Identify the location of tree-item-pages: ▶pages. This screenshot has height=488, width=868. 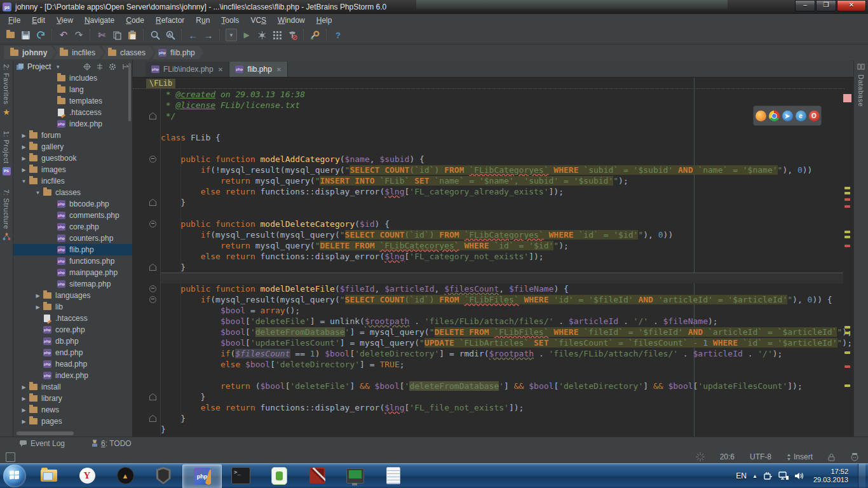
(72, 421).